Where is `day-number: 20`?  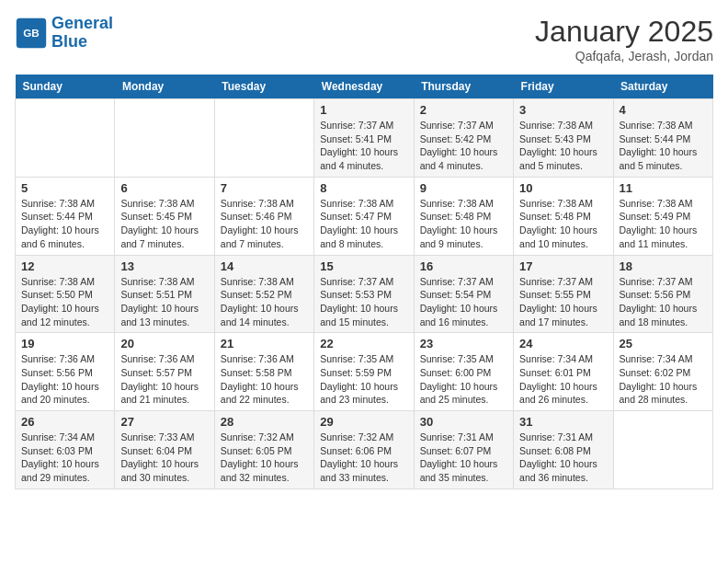 day-number: 20 is located at coordinates (164, 344).